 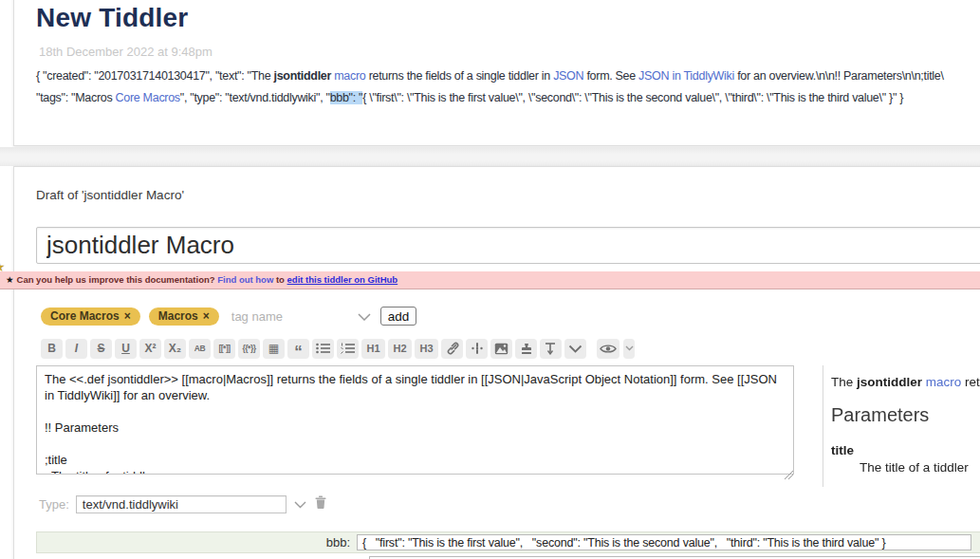 I want to click on documentation-banner: ★Can you help us improve this documentat…, so click(x=490, y=281).